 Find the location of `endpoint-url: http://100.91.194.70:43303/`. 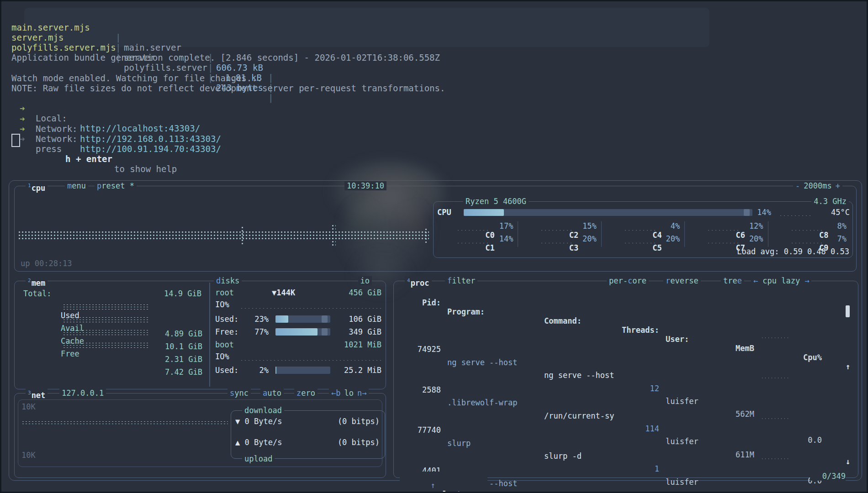

endpoint-url: http://100.91.194.70:43303/ is located at coordinates (151, 149).